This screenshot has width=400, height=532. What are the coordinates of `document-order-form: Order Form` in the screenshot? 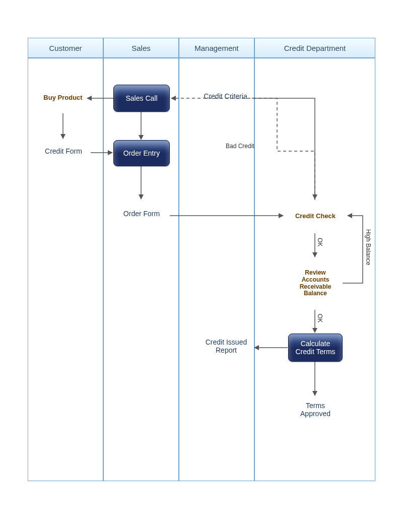 It's located at (142, 216).